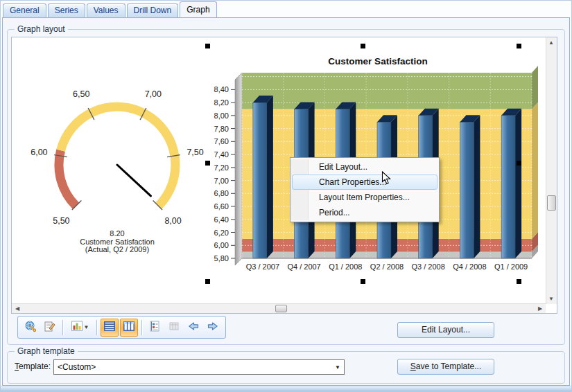 The height and width of the screenshot is (392, 572). What do you see at coordinates (174, 328) in the screenshot?
I see `data-table-button` at bounding box center [174, 328].